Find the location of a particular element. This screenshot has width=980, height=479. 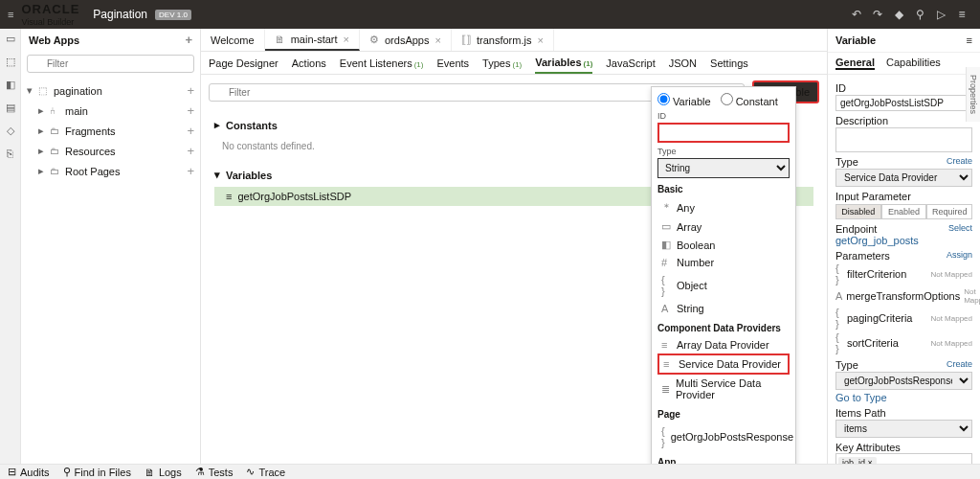

type-option: AString is located at coordinates (724, 308).